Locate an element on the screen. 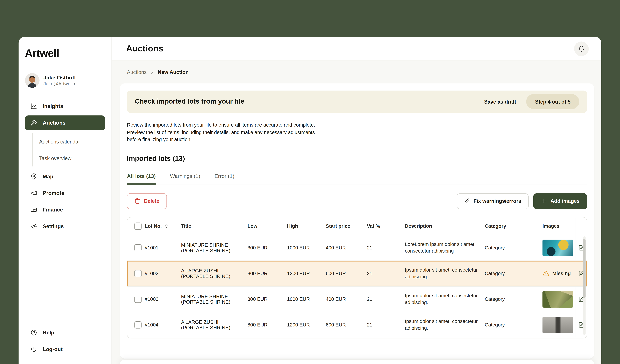 The image size is (620, 364). sidebar-item-auctions: Auctions is located at coordinates (65, 123).